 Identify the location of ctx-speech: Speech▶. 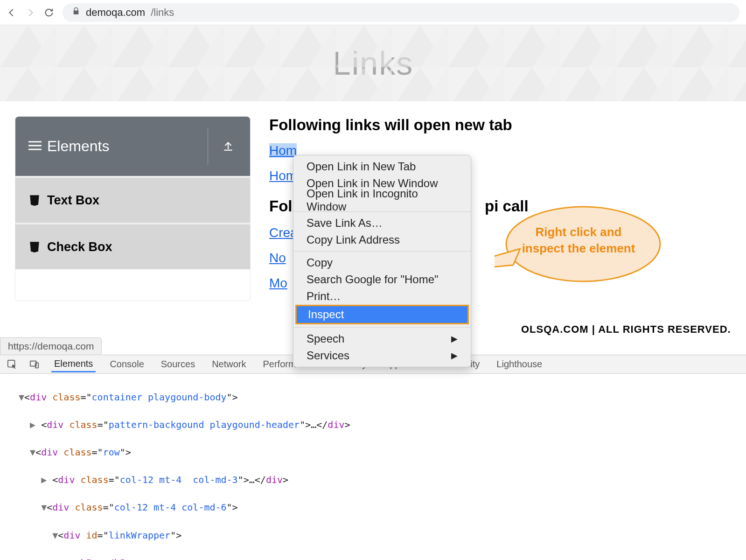
(382, 339).